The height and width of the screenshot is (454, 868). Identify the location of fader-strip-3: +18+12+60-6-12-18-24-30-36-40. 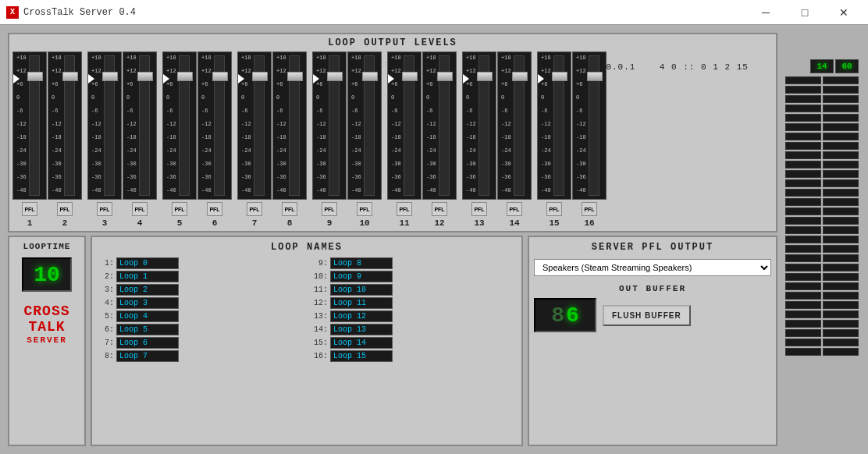
(105, 126).